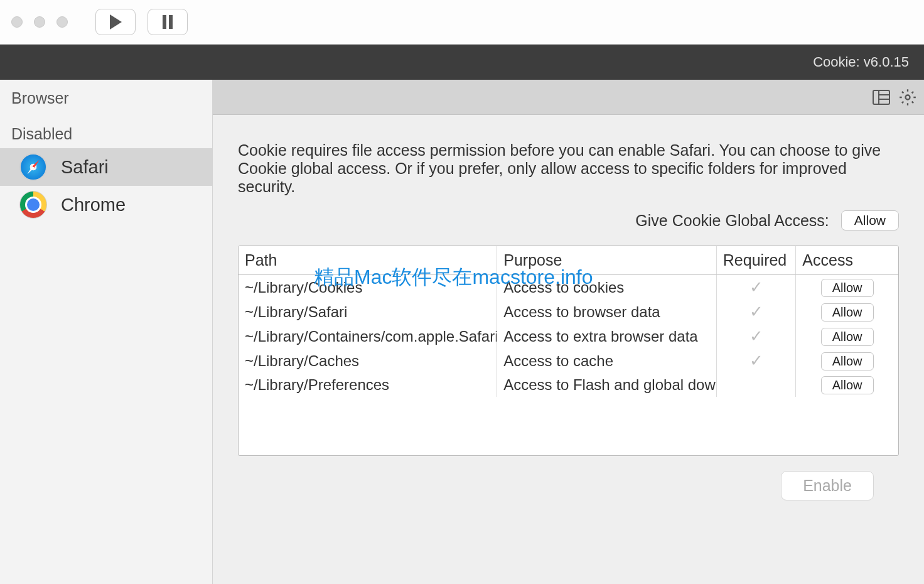  What do you see at coordinates (569, 311) in the screenshot?
I see `table-row: ~/Library/SafariAccess to browser data✓A…` at bounding box center [569, 311].